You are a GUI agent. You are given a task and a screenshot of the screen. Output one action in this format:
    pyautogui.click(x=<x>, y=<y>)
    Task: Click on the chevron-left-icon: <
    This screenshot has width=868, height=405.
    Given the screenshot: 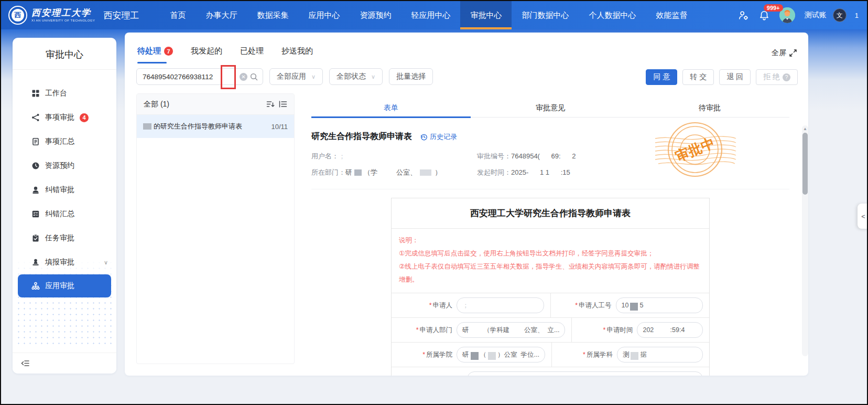 What is the action you would take?
    pyautogui.click(x=863, y=216)
    